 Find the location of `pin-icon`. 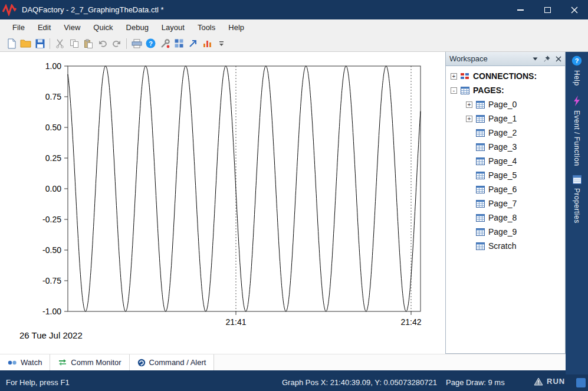

pin-icon is located at coordinates (547, 59).